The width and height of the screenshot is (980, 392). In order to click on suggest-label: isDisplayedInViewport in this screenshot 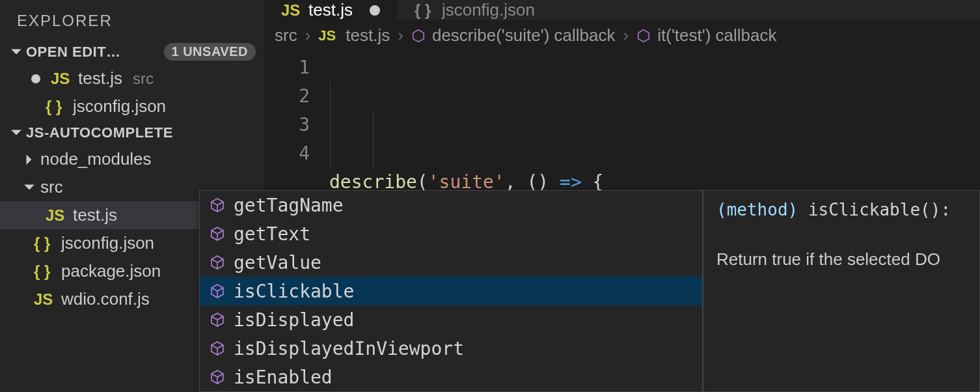, I will do `click(349, 349)`.